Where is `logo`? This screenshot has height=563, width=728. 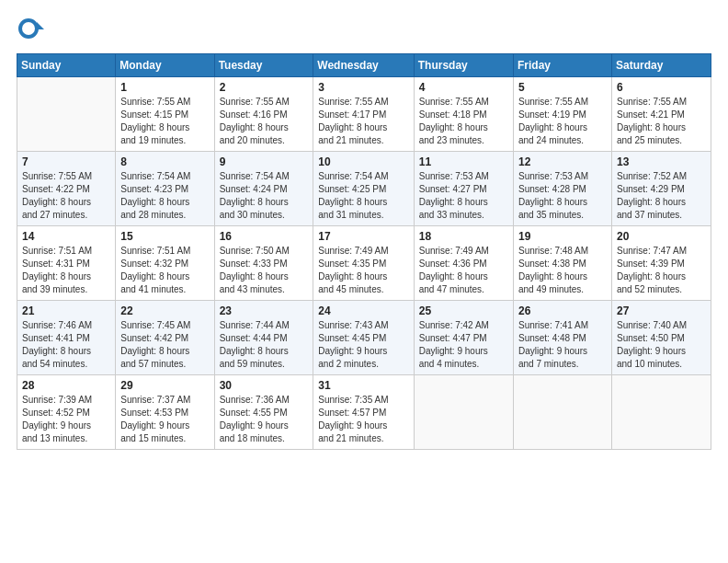
logo is located at coordinates (32, 30).